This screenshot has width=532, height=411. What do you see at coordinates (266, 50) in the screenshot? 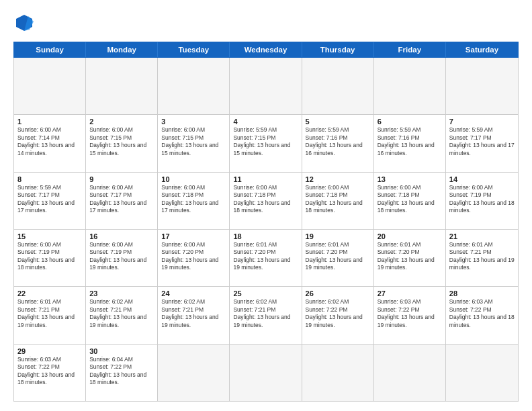
I see `header-cell-wednesday: Wednesday` at bounding box center [266, 50].